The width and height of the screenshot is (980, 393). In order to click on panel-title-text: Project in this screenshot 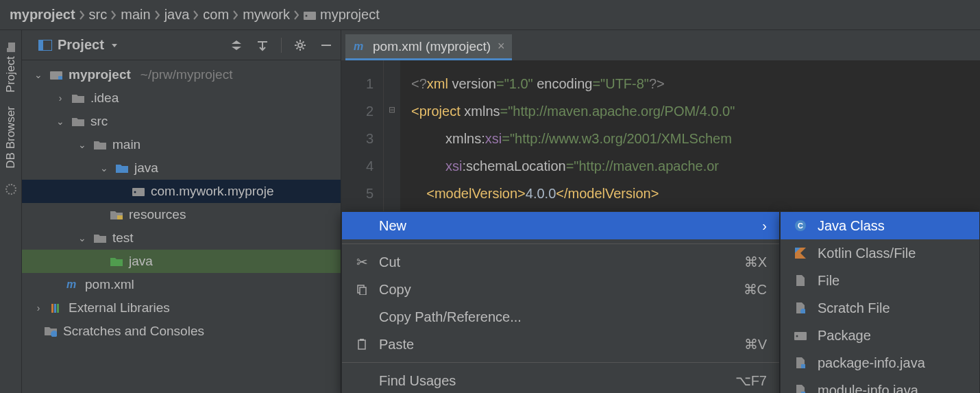, I will do `click(81, 45)`.